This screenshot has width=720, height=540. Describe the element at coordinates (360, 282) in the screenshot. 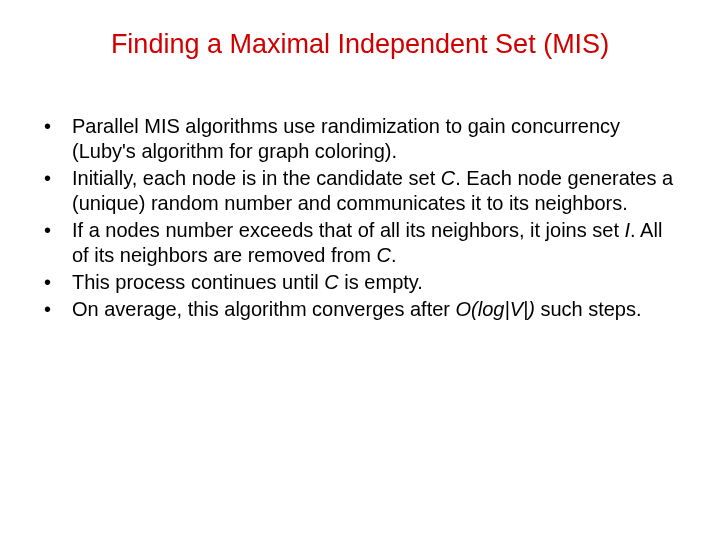

I see `list-item: This process continues until C is empty.` at that location.